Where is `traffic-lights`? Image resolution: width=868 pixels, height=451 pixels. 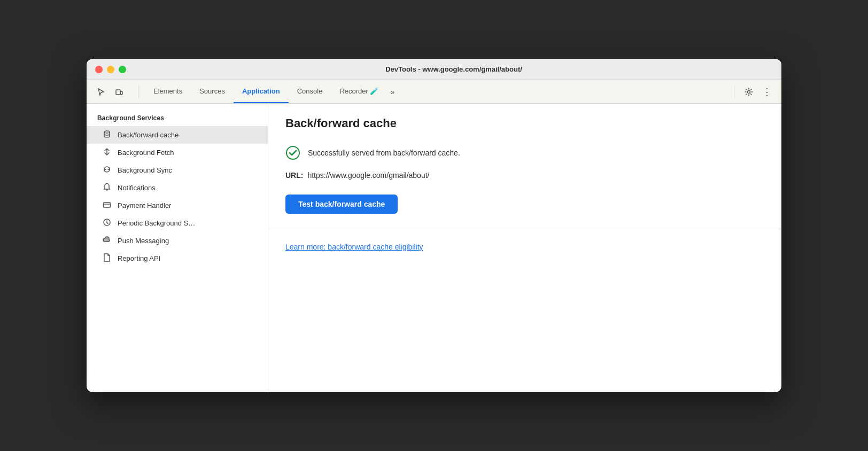 traffic-lights is located at coordinates (111, 69).